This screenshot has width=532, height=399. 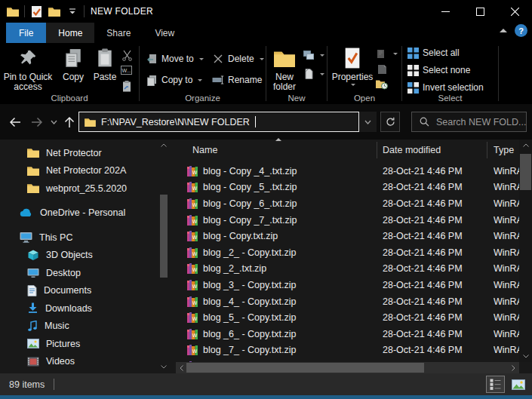 What do you see at coordinates (85, 171) in the screenshot?
I see `sidebar-item-net-protector-202a: Net Protector 202A` at bounding box center [85, 171].